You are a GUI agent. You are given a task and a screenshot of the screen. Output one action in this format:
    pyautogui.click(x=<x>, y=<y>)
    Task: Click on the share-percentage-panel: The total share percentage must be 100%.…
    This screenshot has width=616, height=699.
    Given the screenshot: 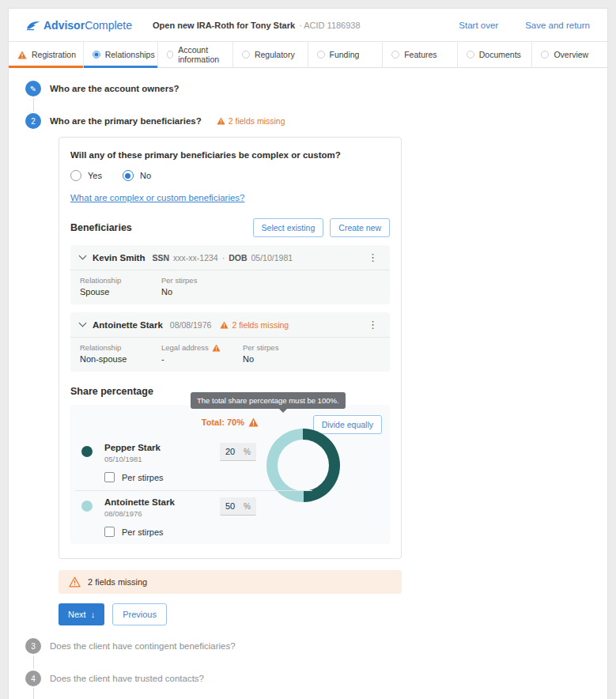 What is the action you would take?
    pyautogui.click(x=230, y=474)
    